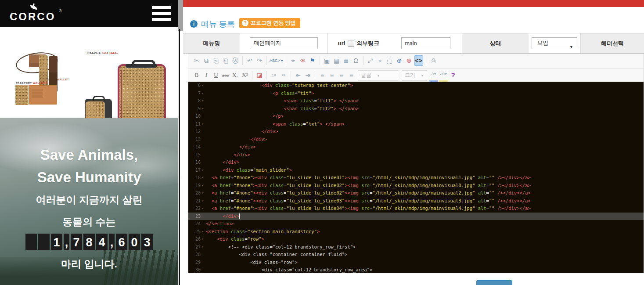 Image resolution: width=644 pixels, height=285 pixels. Describe the element at coordinates (194, 193) in the screenshot. I see `line-number: 20` at that location.